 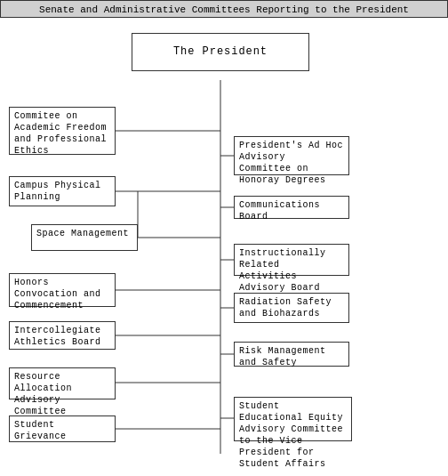 I want to click on committee-academic-box: Commitee on Academic Freedomand Professi…, so click(x=62, y=131).